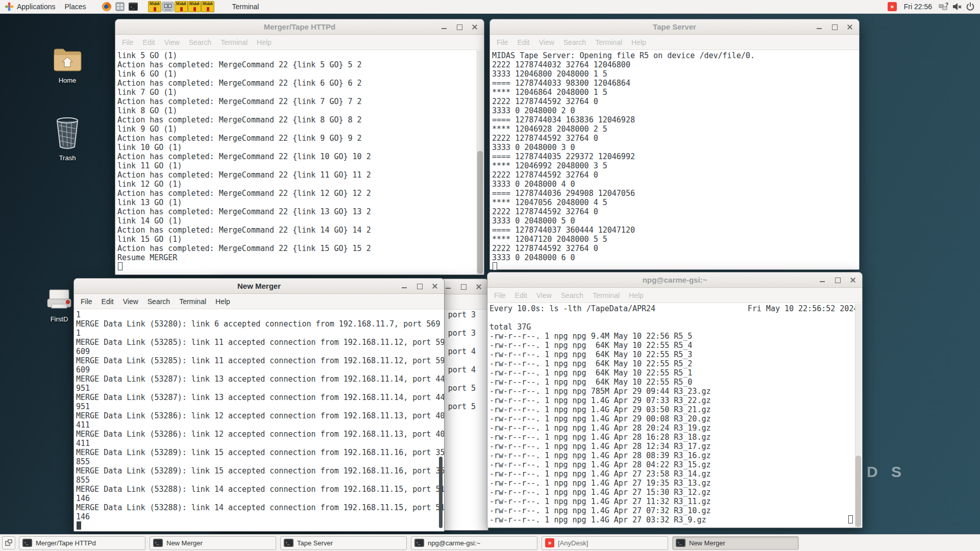 This screenshot has height=551, width=980. Describe the element at coordinates (9, 543) in the screenshot. I see `show-desktop-icon` at that location.